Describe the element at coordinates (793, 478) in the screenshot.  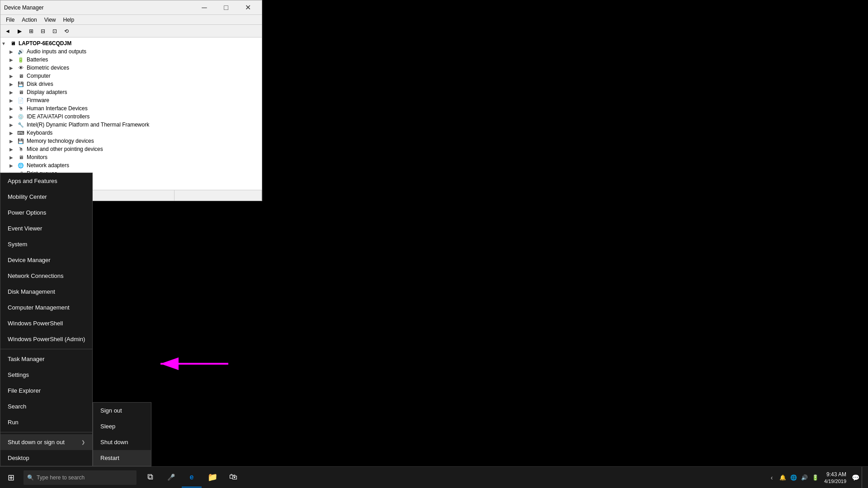
I see `tray-network: 🌐` at that location.